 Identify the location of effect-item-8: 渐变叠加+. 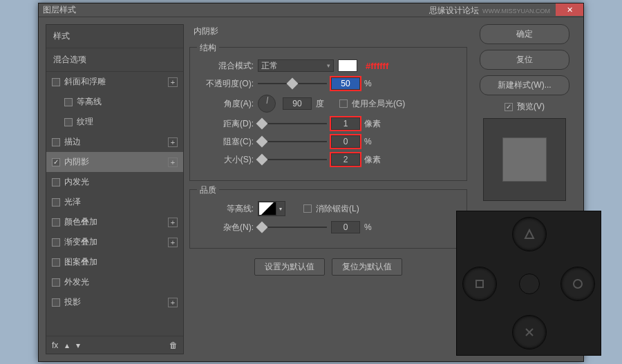
(115, 242).